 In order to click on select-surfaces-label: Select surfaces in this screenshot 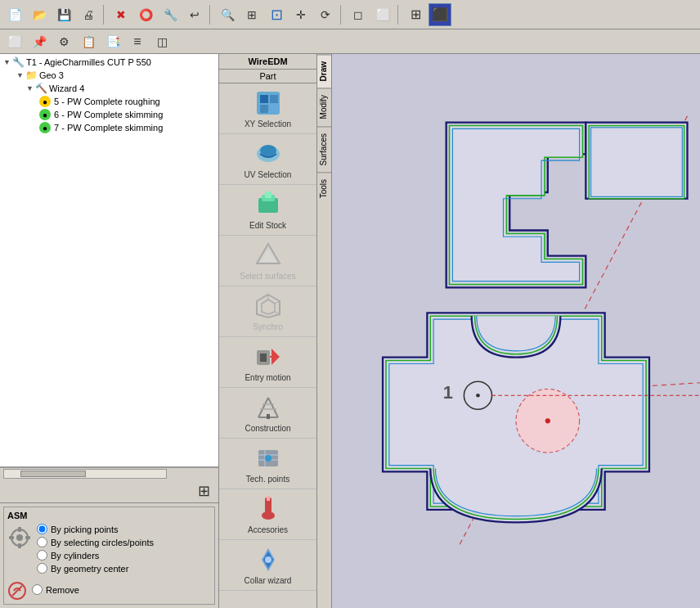, I will do `click(267, 277)`.